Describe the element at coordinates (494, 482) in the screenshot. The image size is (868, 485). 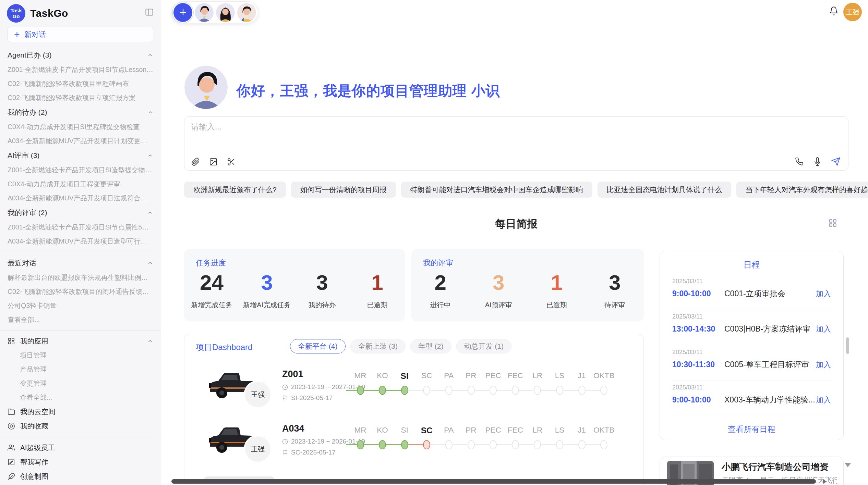
I see `horizontal-scrollbar-thumb` at that location.